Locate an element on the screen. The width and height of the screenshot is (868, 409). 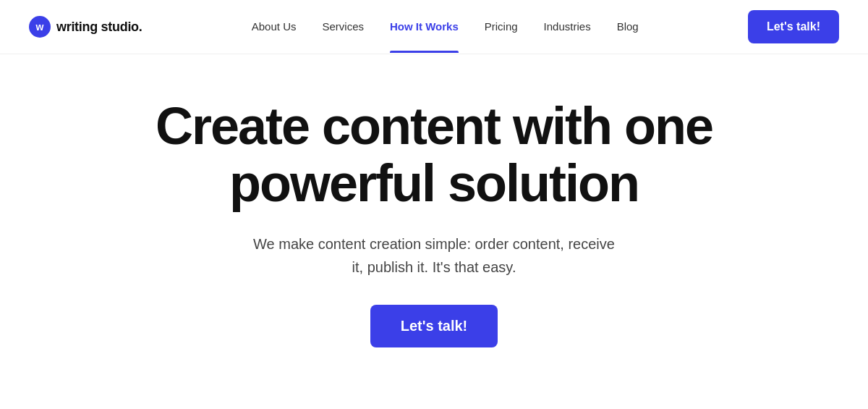
hero-title-line1: Create content with one is located at coordinates (434, 126).